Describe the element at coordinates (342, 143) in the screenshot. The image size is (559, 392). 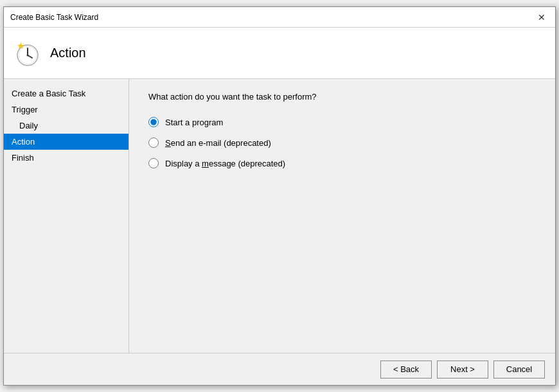
I see `radio-item-send-email: Send an e-mail (deprecated)` at that location.